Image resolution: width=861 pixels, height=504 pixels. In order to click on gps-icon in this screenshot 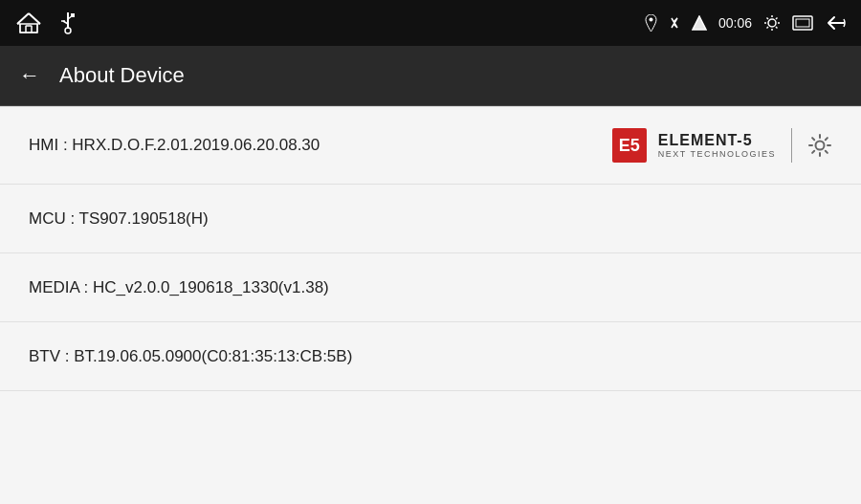, I will do `click(651, 23)`.